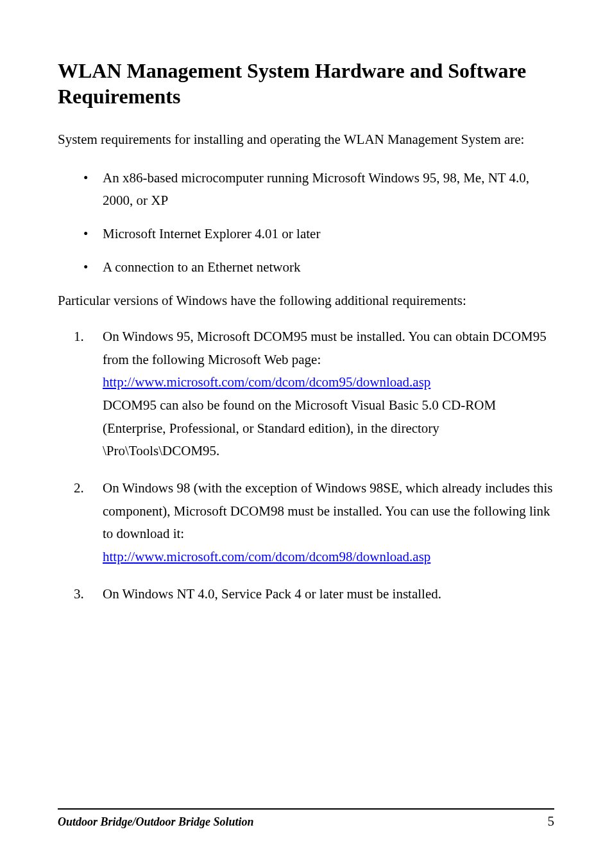 Image resolution: width=612 pixels, height=868 pixels. Describe the element at coordinates (306, 300) in the screenshot. I see `mid-paragraph: Particular versions of Windows have the …` at that location.